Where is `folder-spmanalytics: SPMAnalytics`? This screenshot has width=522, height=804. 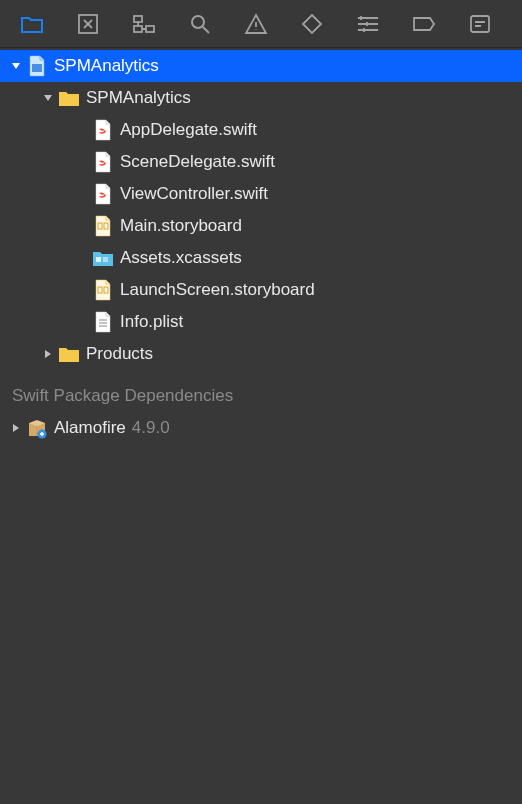
folder-spmanalytics: SPMAnalytics is located at coordinates (261, 98).